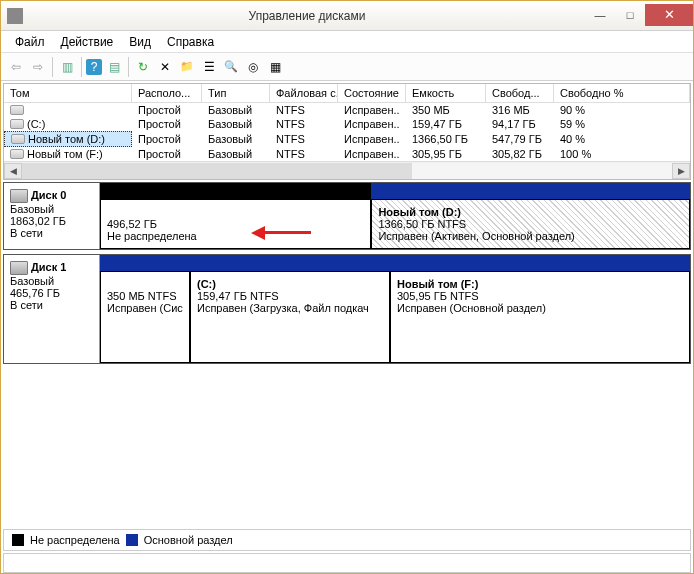 This screenshot has height=574, width=694. I want to click on cell-freepct: 40 %, so click(622, 139).